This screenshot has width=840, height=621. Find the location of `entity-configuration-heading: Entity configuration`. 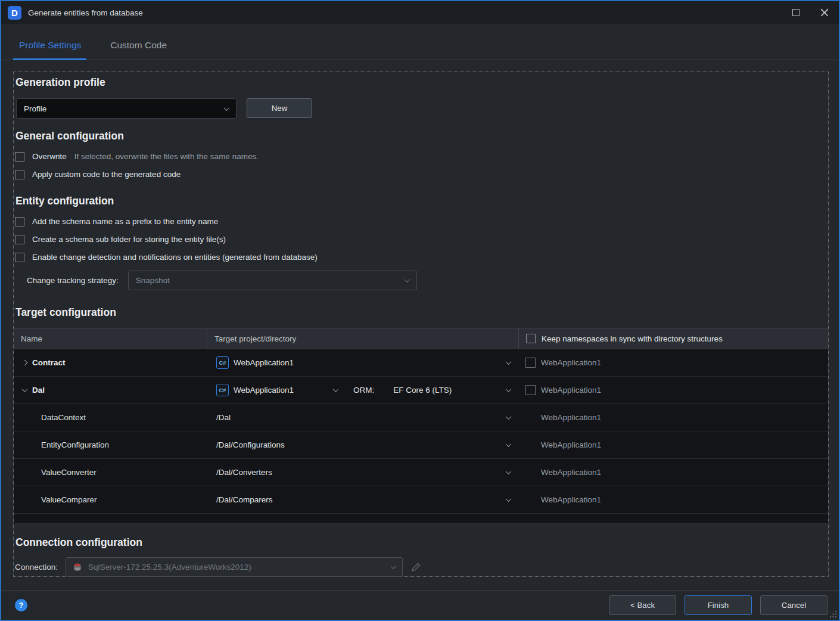

entity-configuration-heading: Entity configuration is located at coordinates (421, 201).